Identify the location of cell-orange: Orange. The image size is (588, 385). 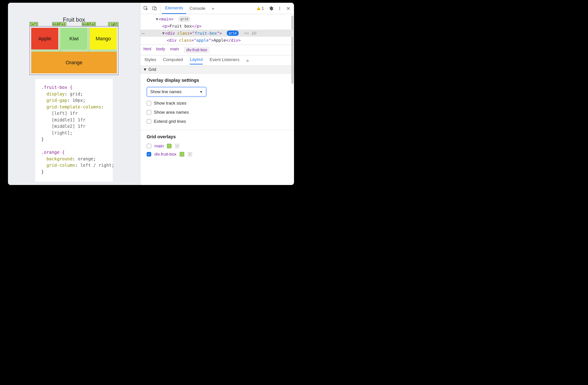
(74, 63).